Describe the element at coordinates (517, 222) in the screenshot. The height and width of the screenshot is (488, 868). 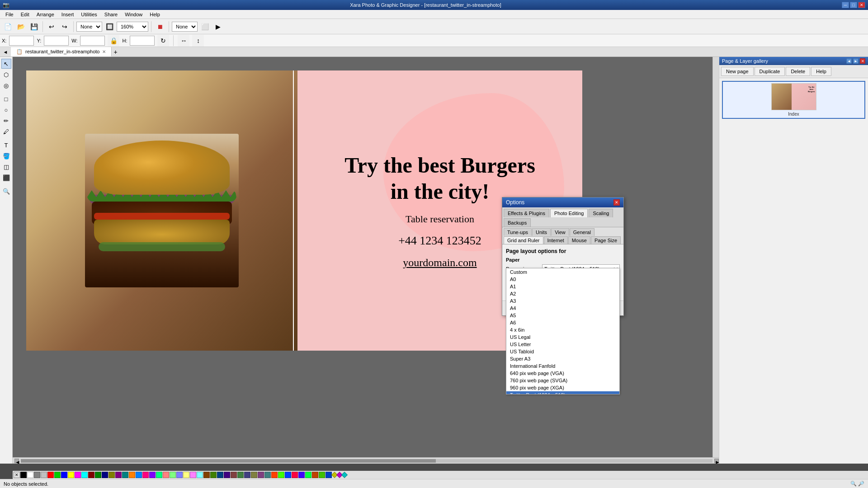
I see `tab-backups: Backups` at that location.